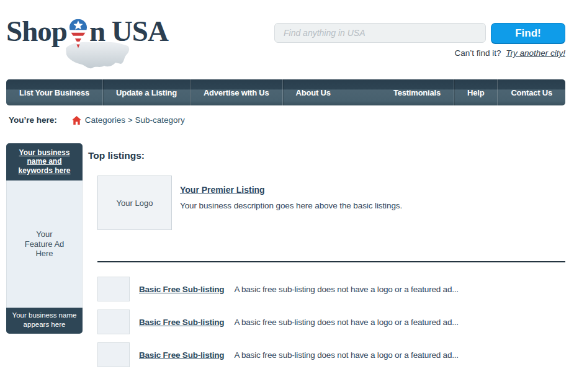 The image size is (574, 392). I want to click on search-input, so click(380, 33).